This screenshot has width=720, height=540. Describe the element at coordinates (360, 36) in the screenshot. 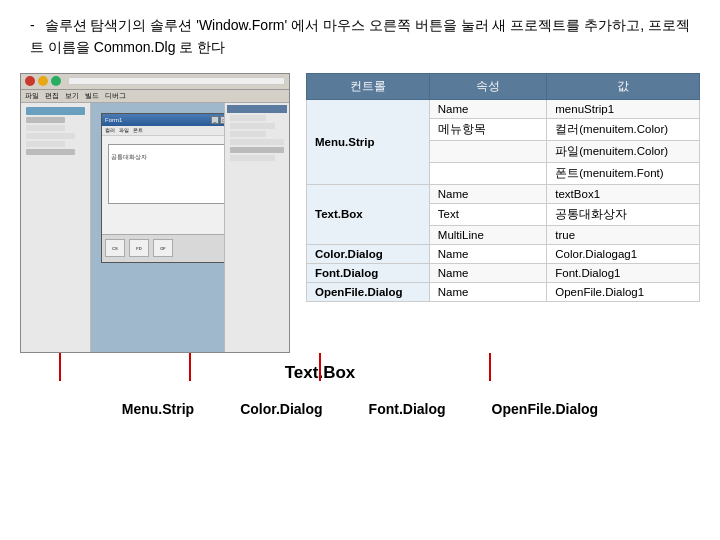

I see `header-description: 솔루션 탐색기의 솔루션 'Window.Form' 에서 마우스 오른쪽 버튼…` at that location.